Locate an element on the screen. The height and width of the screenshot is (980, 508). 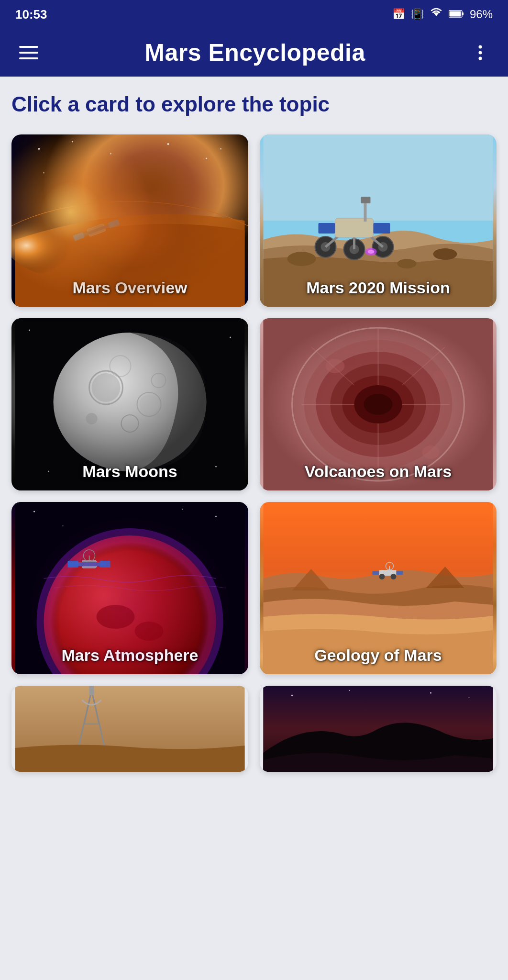
card-volcanoes-on-mars: Volcanoes on Mars is located at coordinates (378, 404).